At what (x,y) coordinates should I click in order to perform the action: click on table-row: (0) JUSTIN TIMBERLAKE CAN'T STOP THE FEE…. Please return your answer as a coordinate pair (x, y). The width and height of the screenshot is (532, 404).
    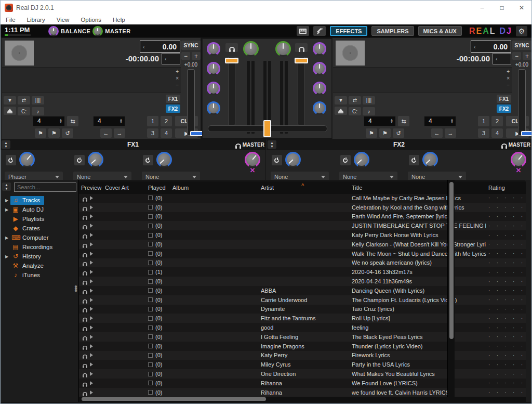
    Looking at the image, I should click on (302, 226).